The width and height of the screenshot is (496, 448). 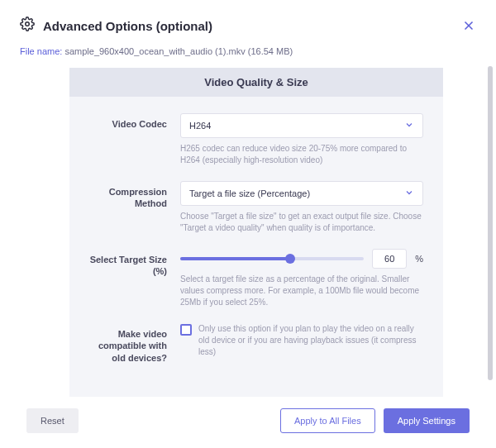 What do you see at coordinates (311, 341) in the screenshot?
I see `compat-help: Only use this option if you plan to play…` at bounding box center [311, 341].